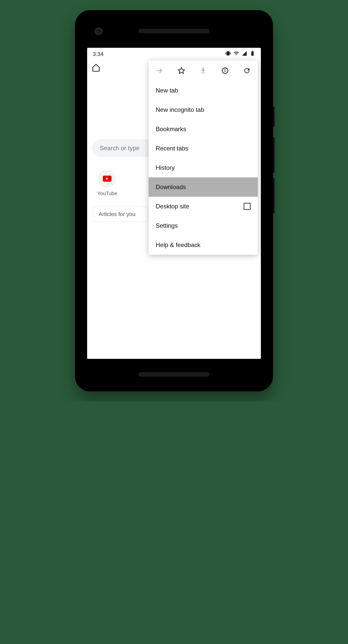  What do you see at coordinates (203, 168) in the screenshot?
I see `menu-item-history: History` at bounding box center [203, 168].